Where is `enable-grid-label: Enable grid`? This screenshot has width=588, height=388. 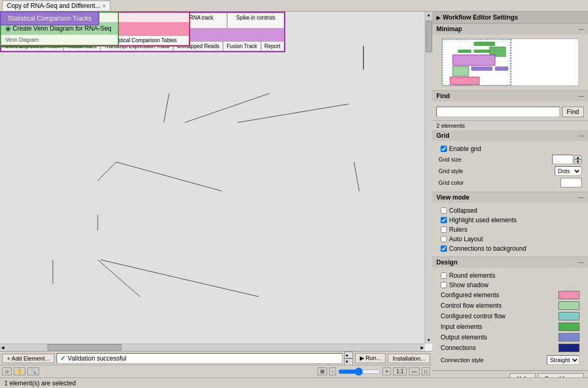
enable-grid-label: Enable grid is located at coordinates (465, 149).